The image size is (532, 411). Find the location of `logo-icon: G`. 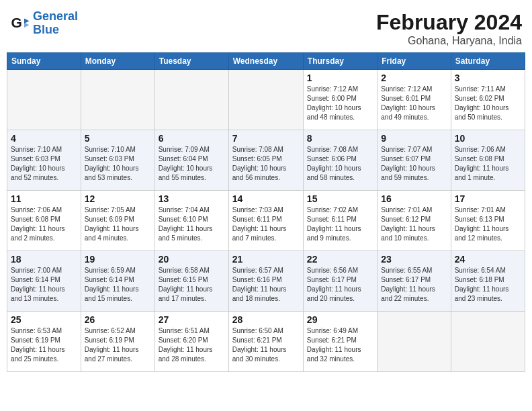

logo-icon: G is located at coordinates (20, 24).